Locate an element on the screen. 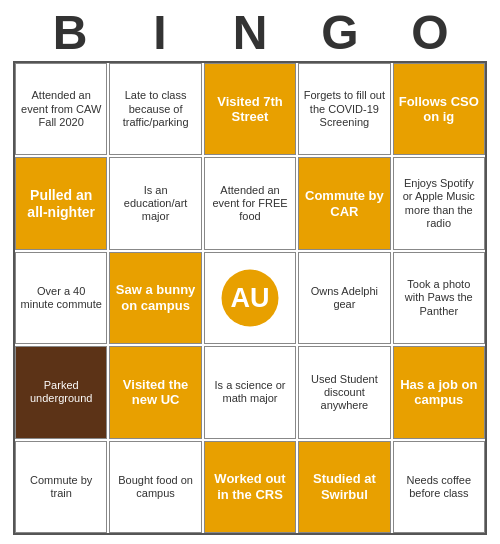 The width and height of the screenshot is (500, 544). letter-o: O is located at coordinates (430, 33).